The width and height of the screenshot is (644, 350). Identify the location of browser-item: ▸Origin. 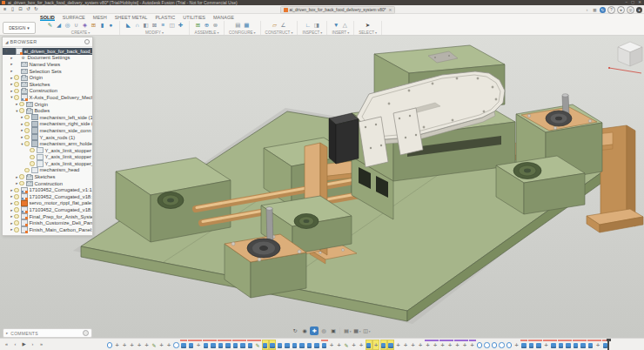
(47, 77).